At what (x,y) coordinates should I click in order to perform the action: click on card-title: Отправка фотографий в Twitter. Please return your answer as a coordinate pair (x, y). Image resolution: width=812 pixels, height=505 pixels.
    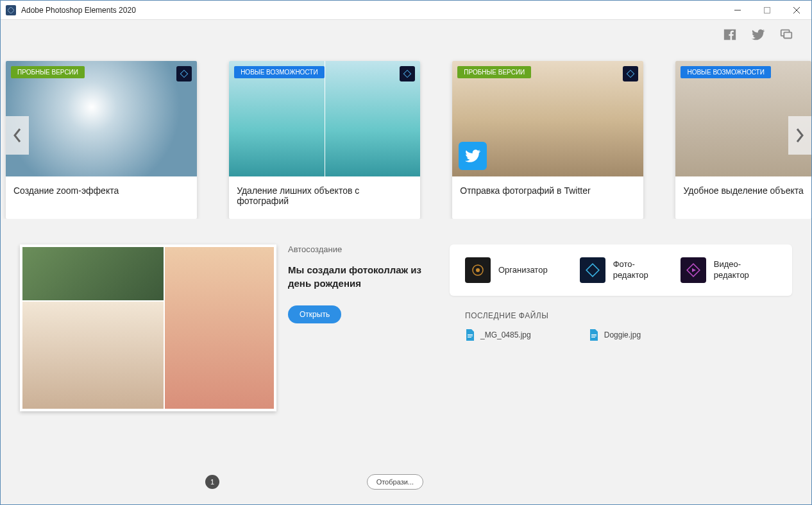
    Looking at the image, I should click on (548, 191).